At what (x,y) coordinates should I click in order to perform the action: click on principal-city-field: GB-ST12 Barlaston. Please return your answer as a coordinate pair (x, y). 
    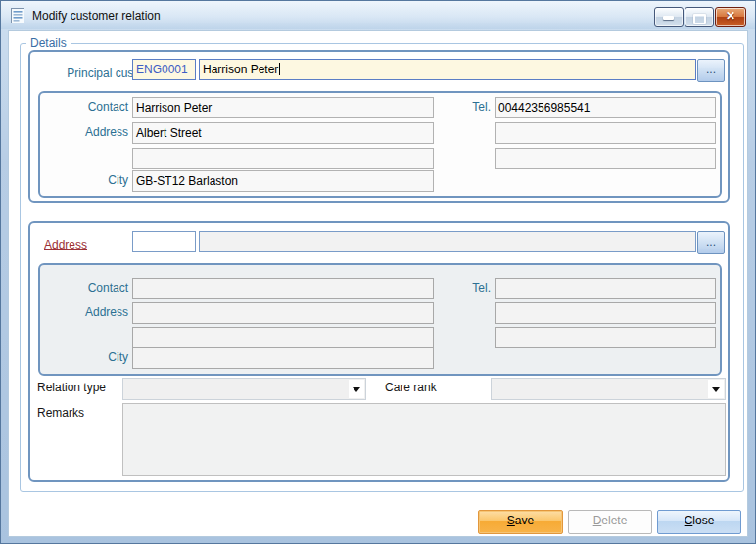
    Looking at the image, I should click on (283, 181).